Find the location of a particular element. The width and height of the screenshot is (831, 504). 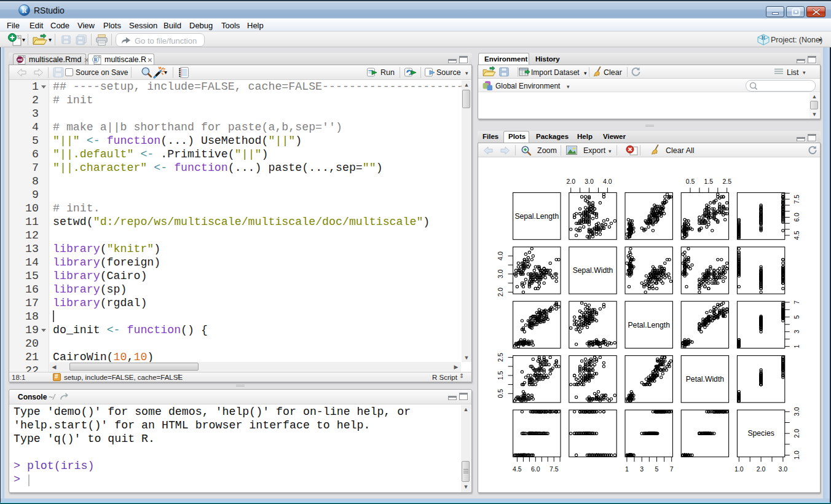

svg-text: Sepal.Length is located at coordinates (537, 216).